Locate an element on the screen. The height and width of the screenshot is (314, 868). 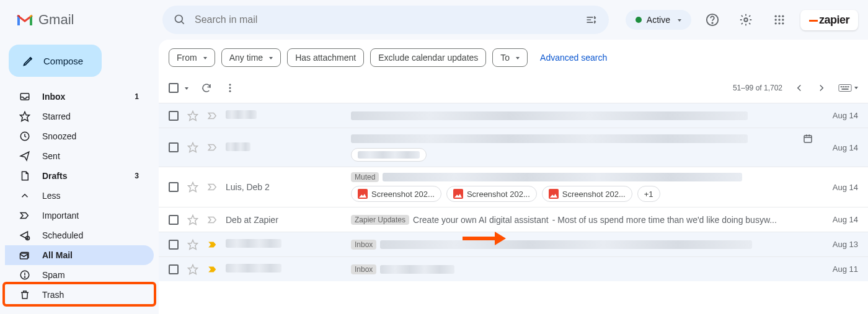
sidebar-item-scheduled: Scheduled is located at coordinates (79, 235).